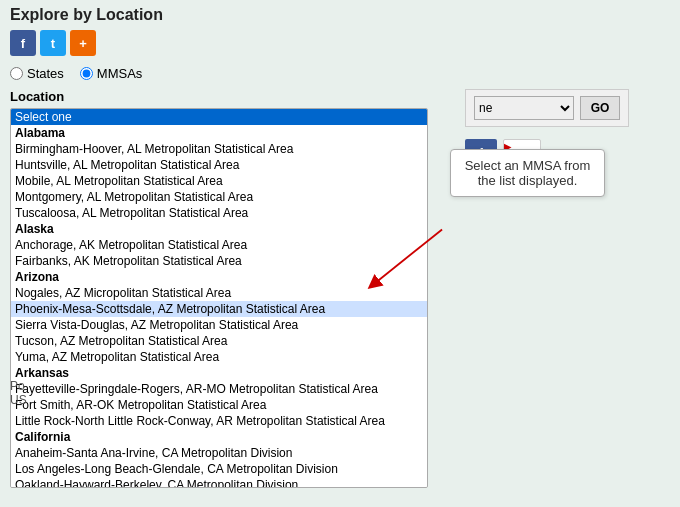 This screenshot has height=507, width=680. What do you see at coordinates (16, 74) in the screenshot?
I see `states-radio` at bounding box center [16, 74].